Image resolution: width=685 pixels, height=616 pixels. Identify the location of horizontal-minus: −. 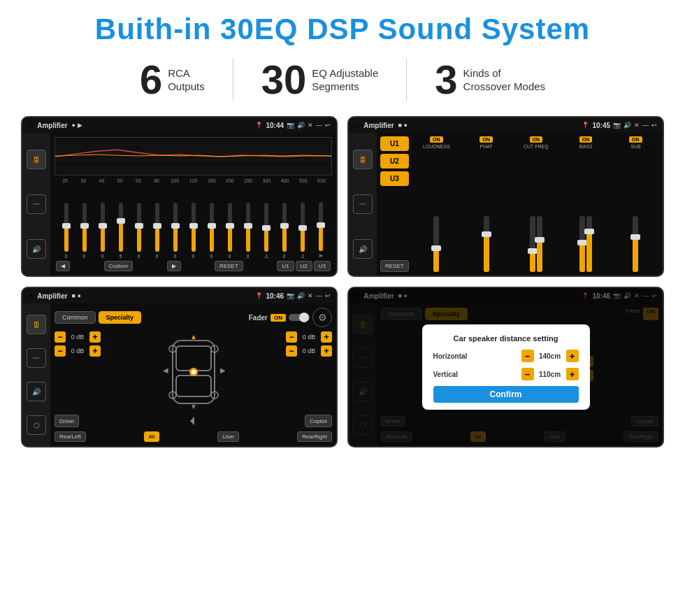
(528, 356).